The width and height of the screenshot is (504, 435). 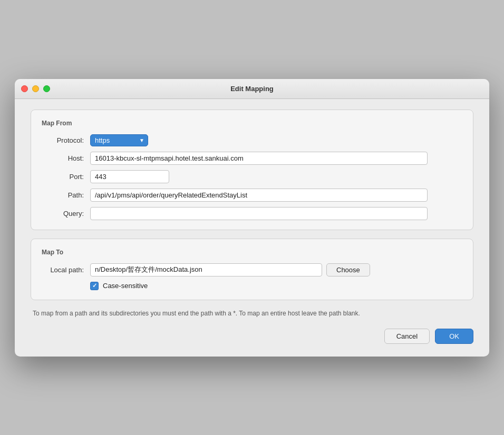 What do you see at coordinates (348, 270) in the screenshot?
I see `choose-button: Choose` at bounding box center [348, 270].